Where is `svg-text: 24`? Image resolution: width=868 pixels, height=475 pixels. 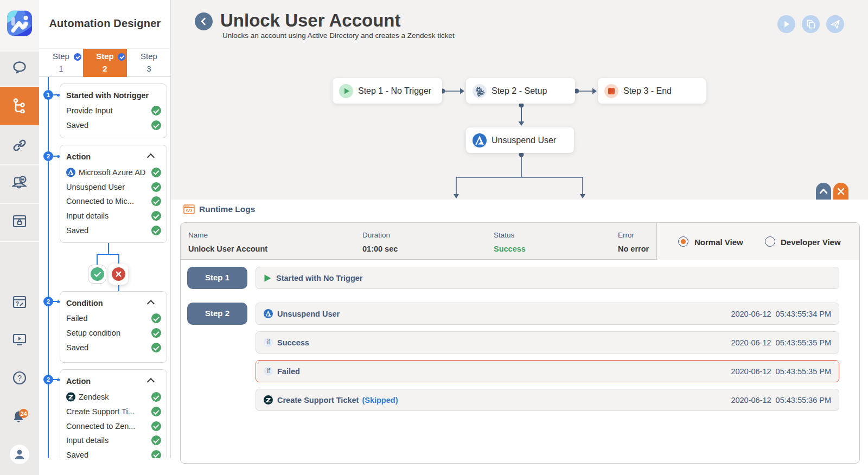 svg-text: 24 is located at coordinates (24, 414).